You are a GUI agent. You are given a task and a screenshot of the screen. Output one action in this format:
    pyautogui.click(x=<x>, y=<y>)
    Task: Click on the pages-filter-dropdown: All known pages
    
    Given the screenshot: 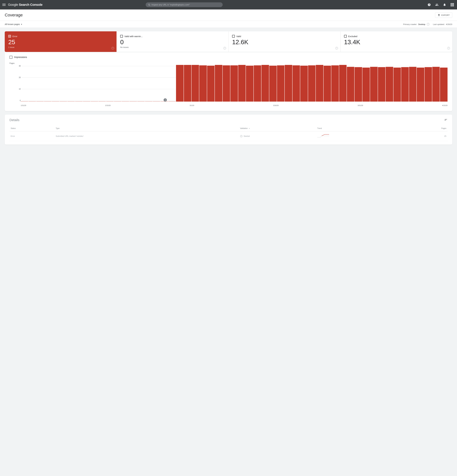 What is the action you would take?
    pyautogui.click(x=13, y=24)
    